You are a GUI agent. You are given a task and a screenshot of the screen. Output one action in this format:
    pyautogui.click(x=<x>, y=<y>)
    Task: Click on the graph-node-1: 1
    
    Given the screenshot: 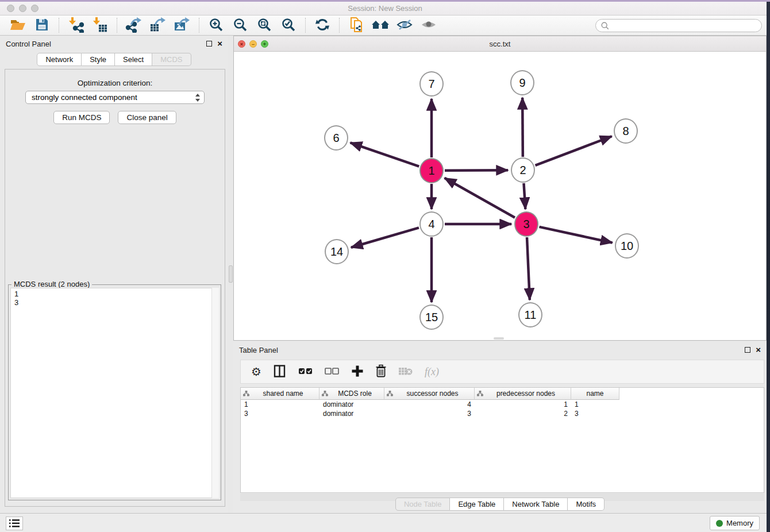 What is the action you would take?
    pyautogui.click(x=432, y=171)
    